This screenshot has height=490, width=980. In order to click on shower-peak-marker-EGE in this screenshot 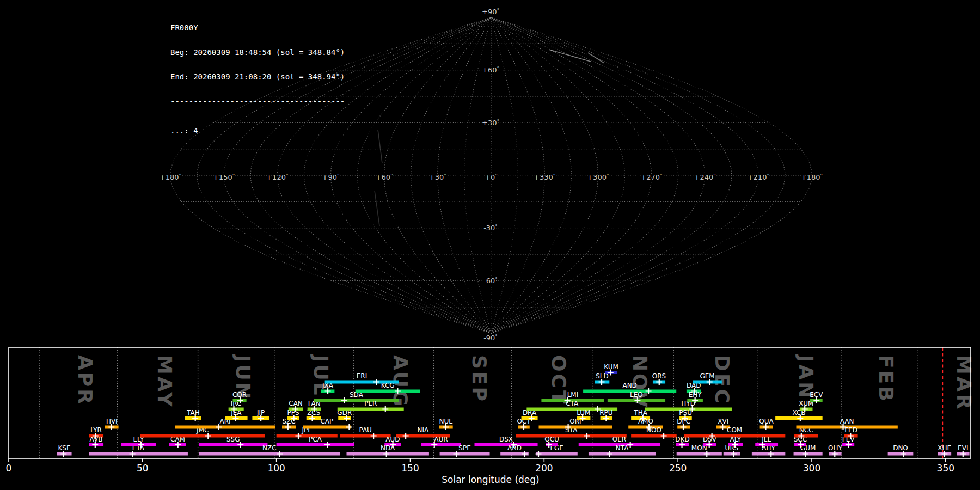, I will do `click(539, 454)`.